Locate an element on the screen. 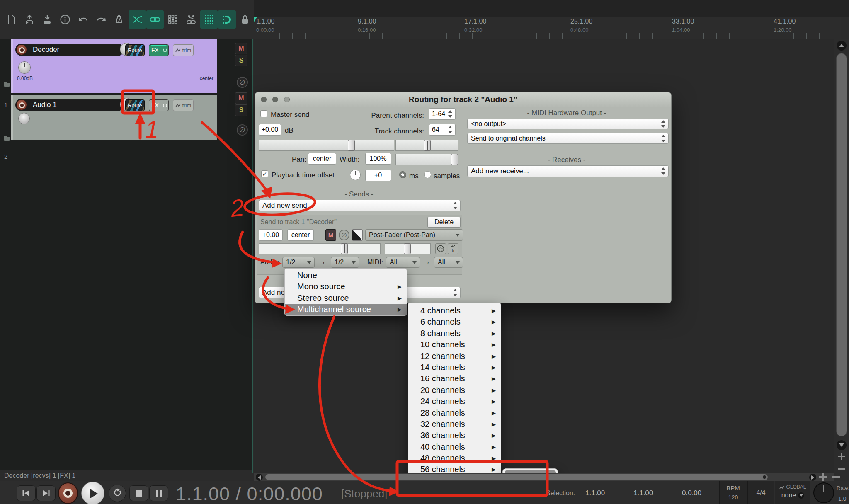 This screenshot has height=504, width=849. transport-position: 1.1.00 / 0:00.000 is located at coordinates (250, 494).